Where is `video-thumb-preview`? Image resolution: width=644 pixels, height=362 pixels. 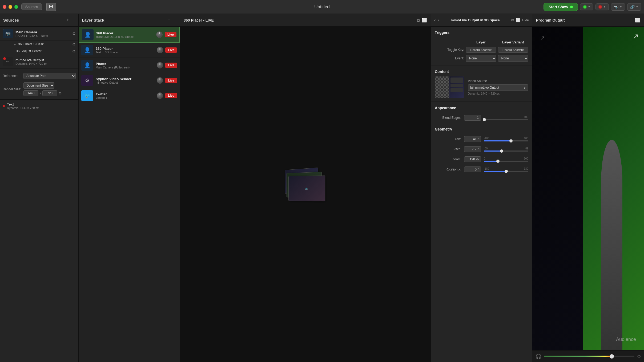 video-thumb-preview is located at coordinates (457, 87).